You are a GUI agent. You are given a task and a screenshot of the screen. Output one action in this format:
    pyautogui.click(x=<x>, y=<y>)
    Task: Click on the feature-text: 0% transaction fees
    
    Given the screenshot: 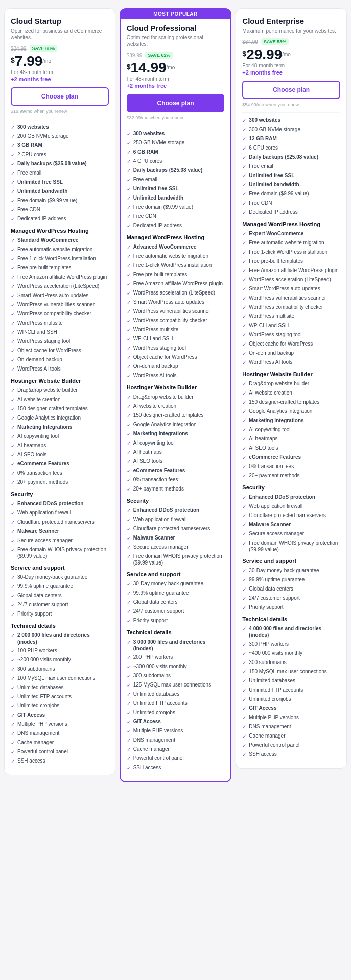 What is the action you would take?
    pyautogui.click(x=271, y=467)
    